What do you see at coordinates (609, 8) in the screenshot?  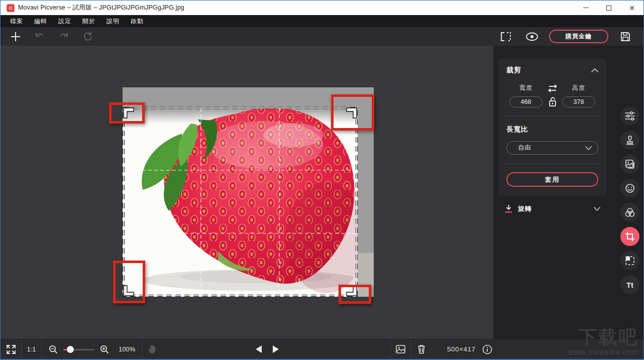 I see `maximize-icon` at bounding box center [609, 8].